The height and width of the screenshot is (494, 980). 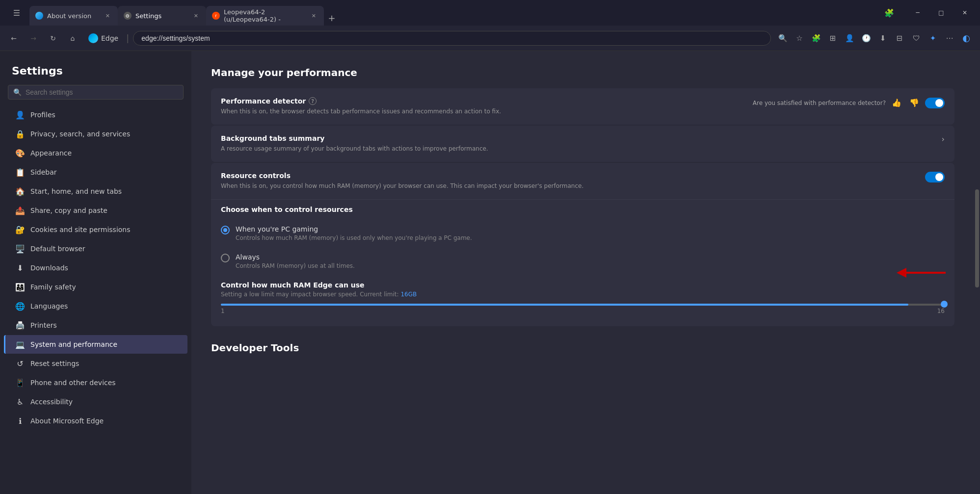 I want to click on sidebar-item-family-safety: 👨‍👩‍👧 Family safety, so click(x=96, y=287).